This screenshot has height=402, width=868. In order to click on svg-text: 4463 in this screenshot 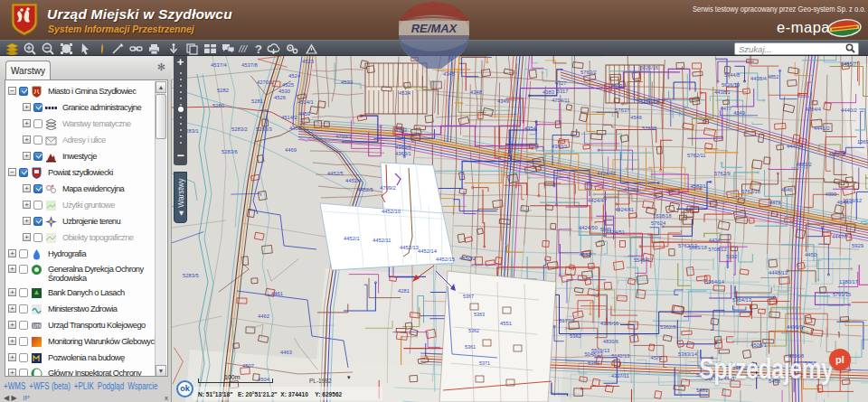, I will do `click(286, 352)`.